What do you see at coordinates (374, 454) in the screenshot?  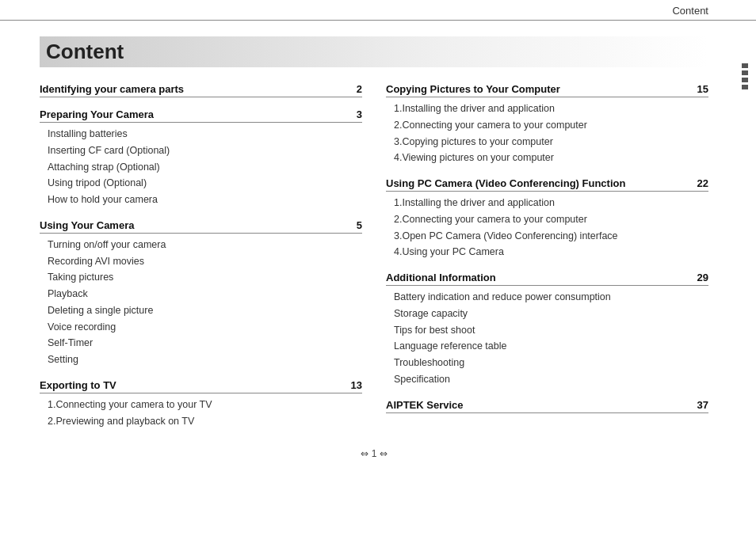 I see `page-footer: ⇔ 1 ⇔` at bounding box center [374, 454].